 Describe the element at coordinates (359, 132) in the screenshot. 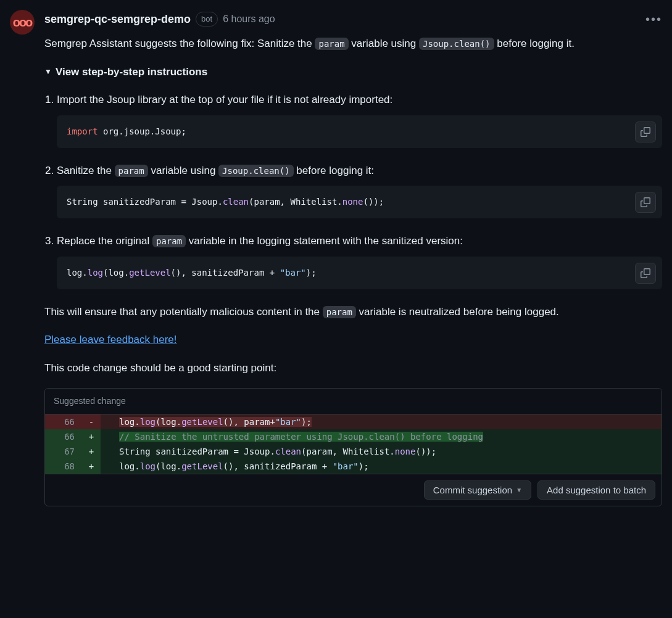

I see `code-block: import org.jsoup.Jsoup;` at that location.